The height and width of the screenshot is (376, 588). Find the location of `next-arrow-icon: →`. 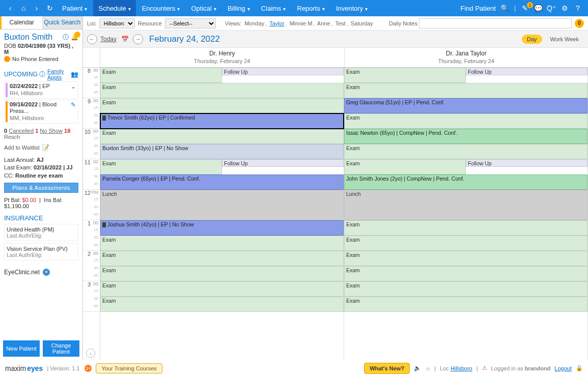

next-arrow-icon: → is located at coordinates (138, 39).